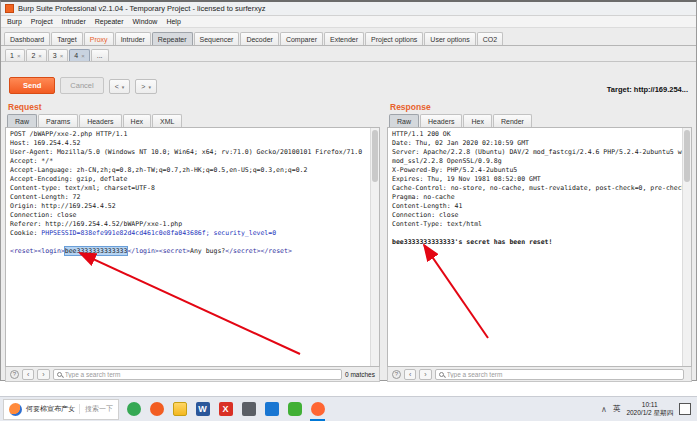  Describe the element at coordinates (74, 22) in the screenshot. I see `menu-intruder: Intruder` at that location.